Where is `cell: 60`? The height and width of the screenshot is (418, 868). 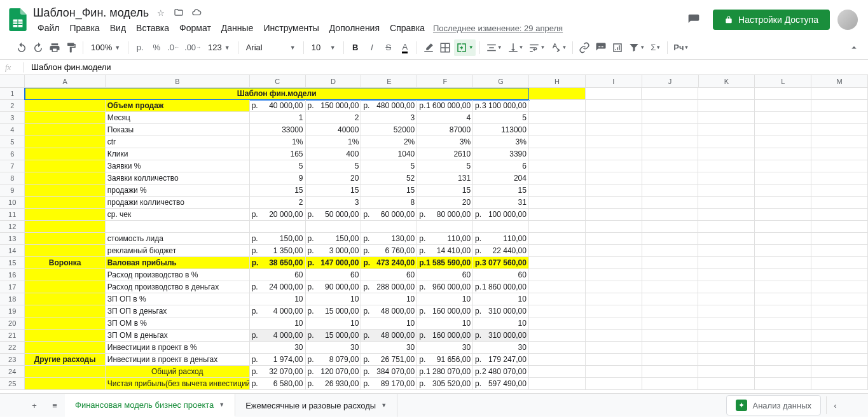 cell: 60 is located at coordinates (445, 275).